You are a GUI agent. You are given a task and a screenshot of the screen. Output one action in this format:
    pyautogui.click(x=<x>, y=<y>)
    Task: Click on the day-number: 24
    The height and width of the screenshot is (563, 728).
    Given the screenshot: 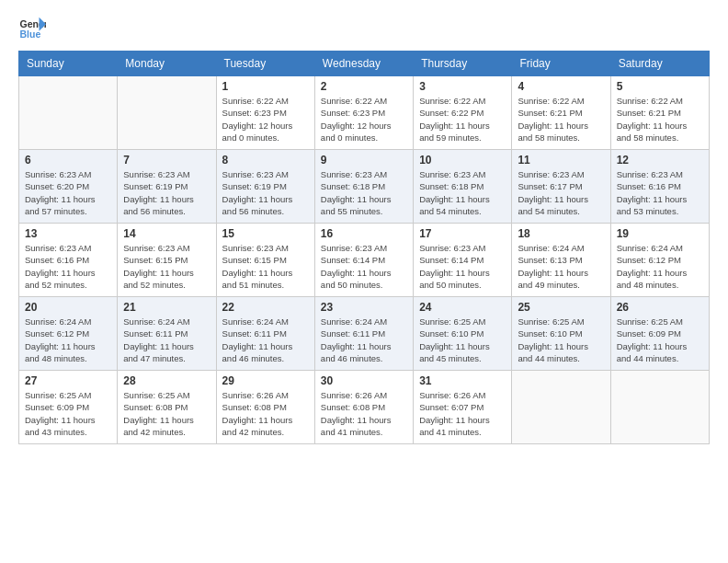 What is the action you would take?
    pyautogui.click(x=462, y=307)
    